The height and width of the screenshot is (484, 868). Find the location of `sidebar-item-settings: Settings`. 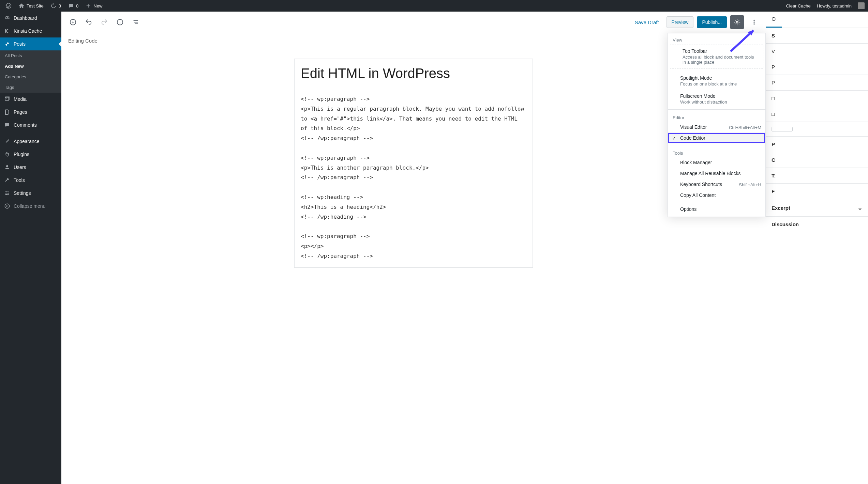

sidebar-item-settings: Settings is located at coordinates (31, 193).